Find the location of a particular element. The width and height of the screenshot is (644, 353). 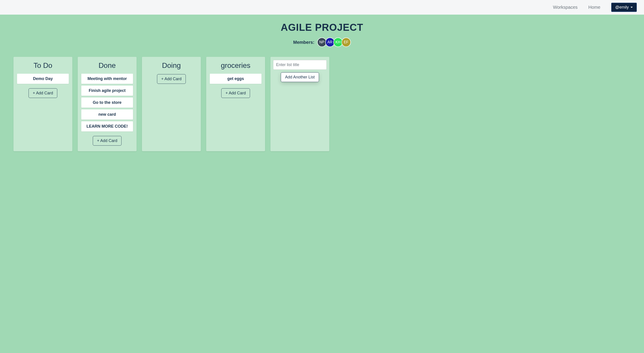

column: To DoDemo Day+ Add Card is located at coordinates (43, 104).